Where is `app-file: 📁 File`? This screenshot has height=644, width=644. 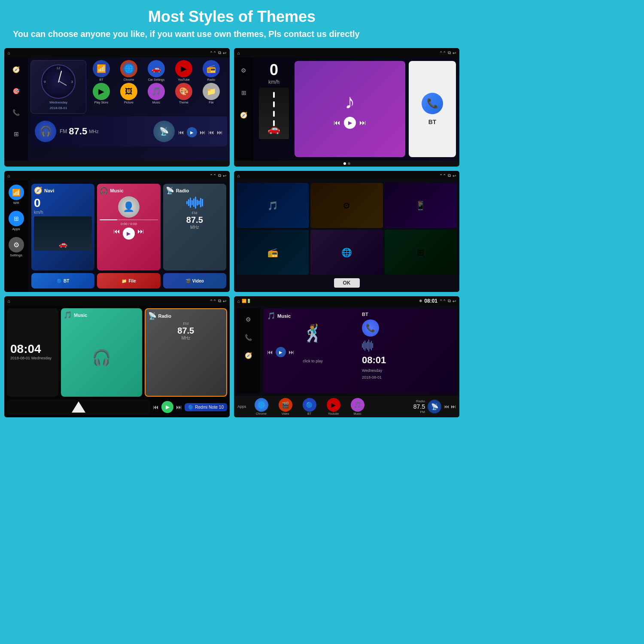
app-file: 📁 File is located at coordinates (211, 94).